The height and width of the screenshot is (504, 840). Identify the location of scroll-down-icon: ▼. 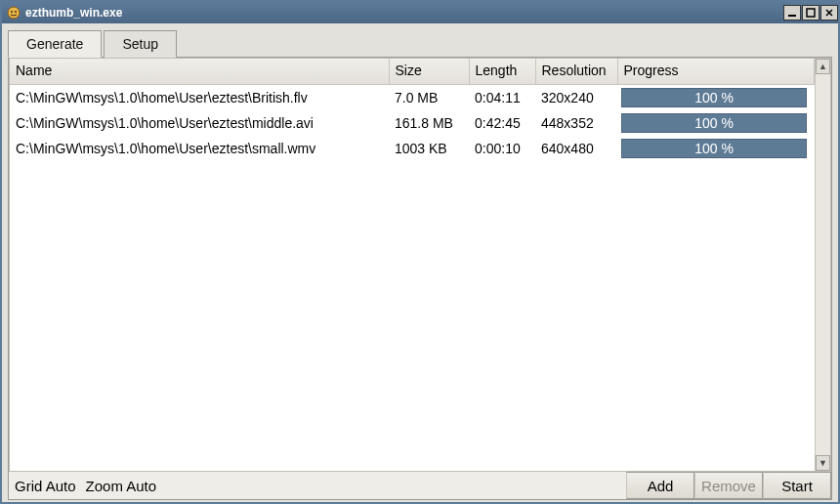
(822, 463).